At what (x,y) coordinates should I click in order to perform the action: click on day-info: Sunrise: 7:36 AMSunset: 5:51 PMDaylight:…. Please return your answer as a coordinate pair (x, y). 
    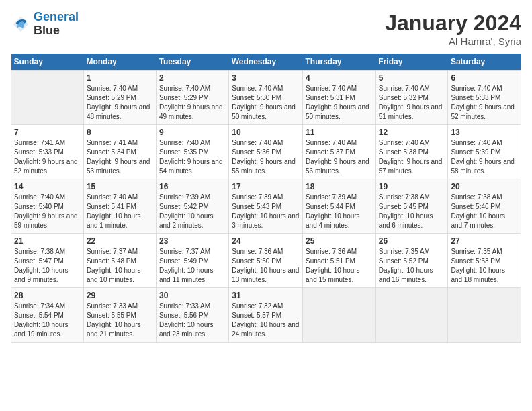
    Looking at the image, I should click on (339, 266).